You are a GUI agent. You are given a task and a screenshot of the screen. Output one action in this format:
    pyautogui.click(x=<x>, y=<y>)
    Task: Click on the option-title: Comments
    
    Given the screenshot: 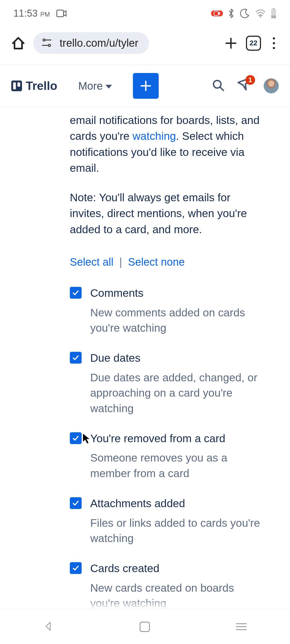 What is the action you would take?
    pyautogui.click(x=177, y=293)
    